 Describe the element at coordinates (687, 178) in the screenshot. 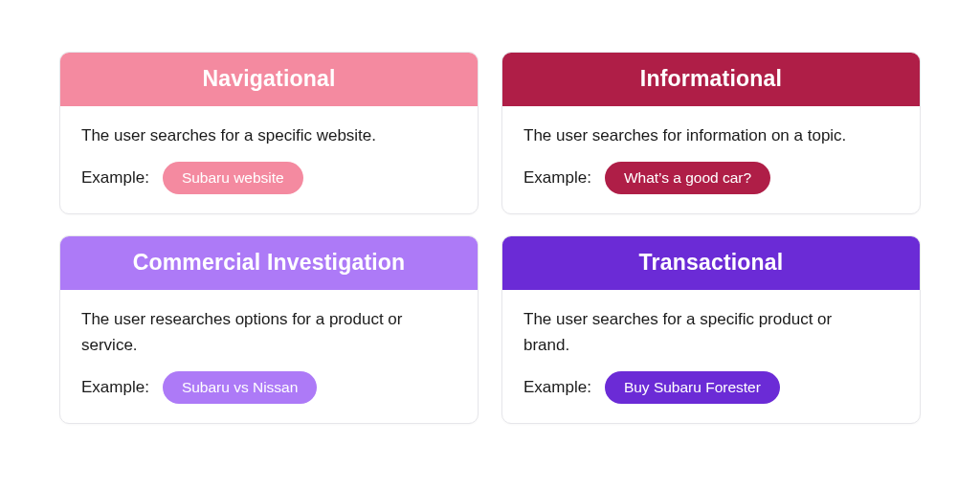

I see `example-pill: What’s a good car?` at that location.